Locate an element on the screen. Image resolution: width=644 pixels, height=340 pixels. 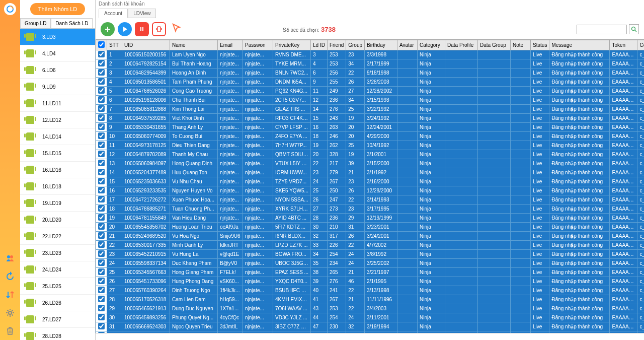
table-row: 31100065669524303Ngoc Quyen Trieu3dJmtIL… is located at coordinates (370, 327).